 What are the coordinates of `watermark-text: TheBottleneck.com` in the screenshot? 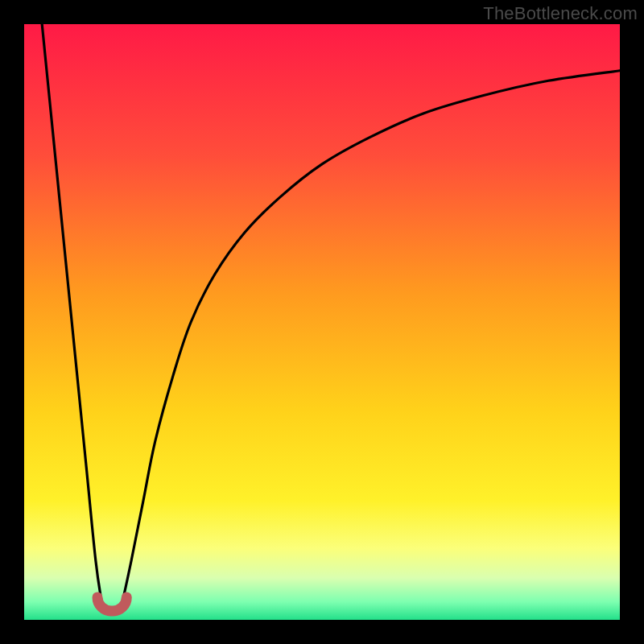 It's located at (560, 14).